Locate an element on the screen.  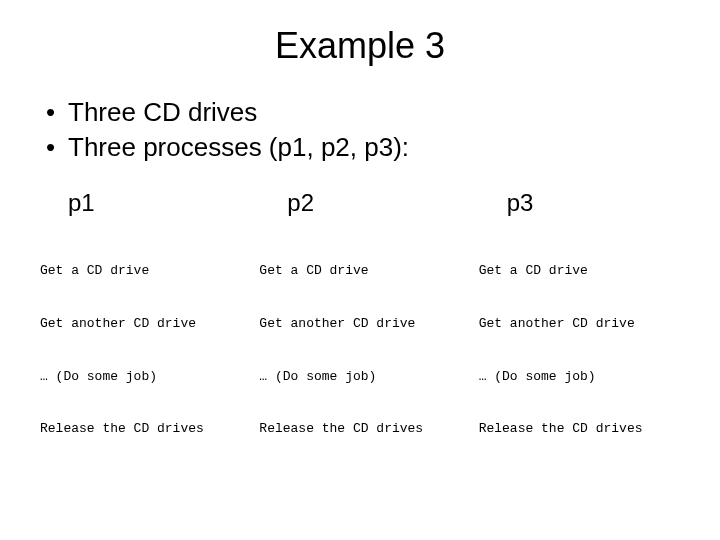
column-heading: p1 is located at coordinates (140, 203).